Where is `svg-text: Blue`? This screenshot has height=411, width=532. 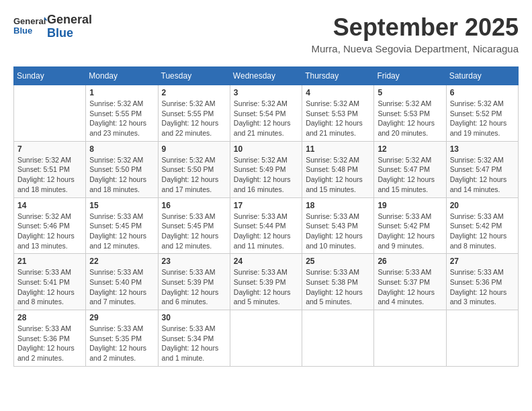
svg-text: Blue is located at coordinates (23, 31).